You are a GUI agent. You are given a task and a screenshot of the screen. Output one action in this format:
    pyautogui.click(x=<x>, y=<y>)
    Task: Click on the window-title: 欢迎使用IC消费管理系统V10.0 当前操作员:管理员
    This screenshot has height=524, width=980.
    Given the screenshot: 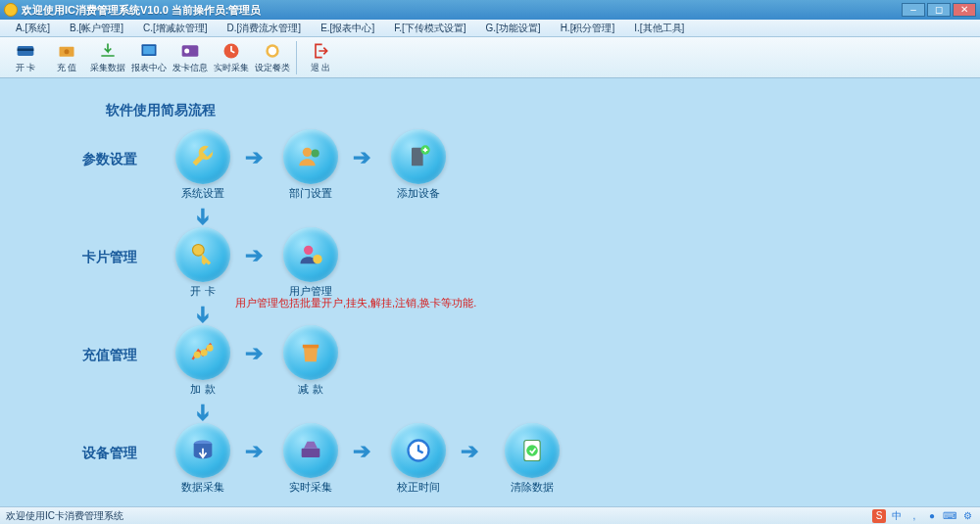 What is the action you would take?
    pyautogui.click(x=462, y=10)
    